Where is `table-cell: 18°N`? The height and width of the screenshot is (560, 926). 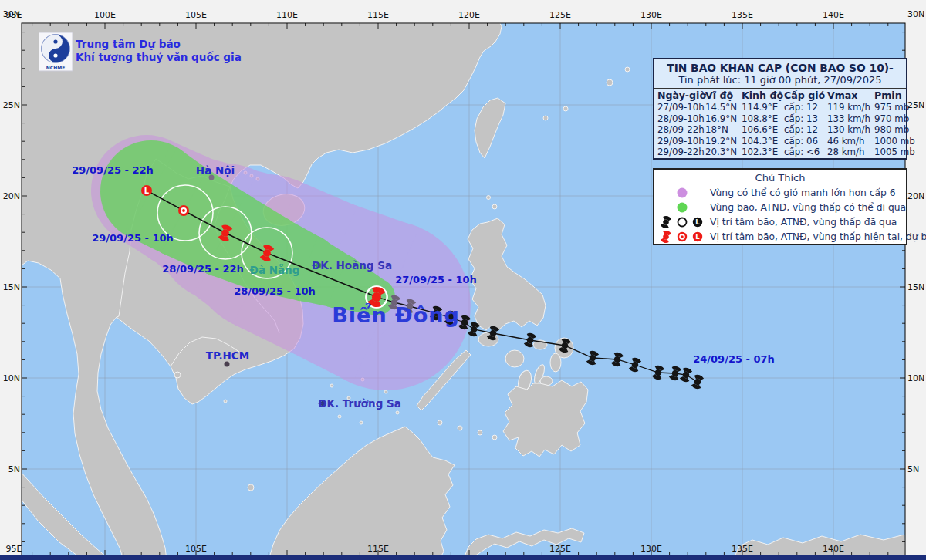
table-cell: 18°N is located at coordinates (724, 130).